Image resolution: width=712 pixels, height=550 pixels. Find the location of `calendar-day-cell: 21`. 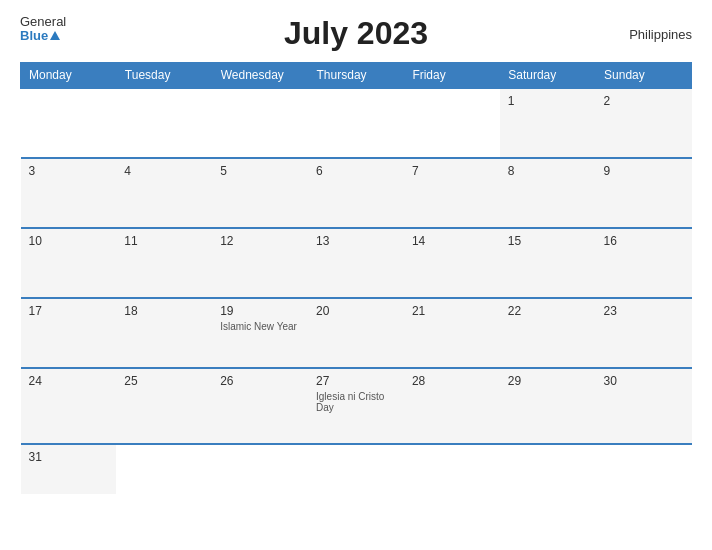

calendar-day-cell: 21 is located at coordinates (452, 333).